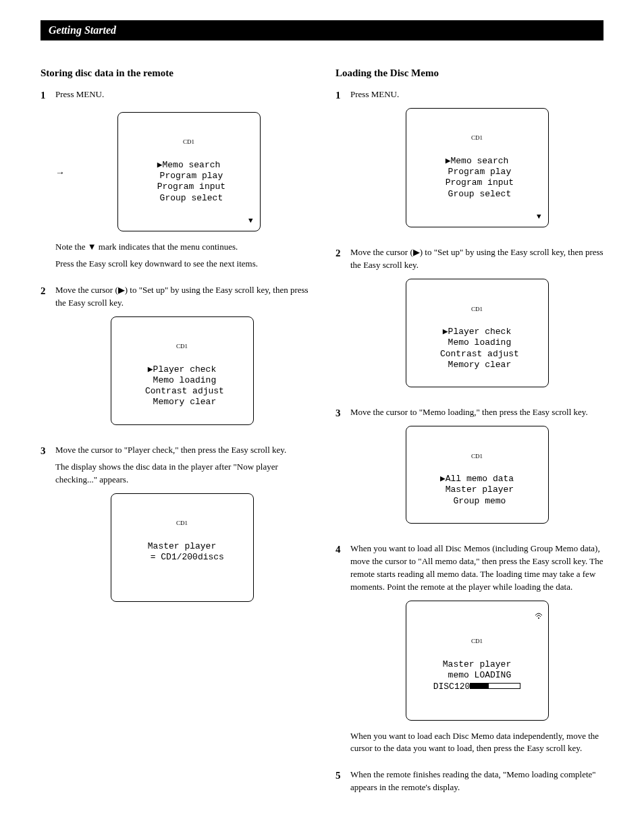  What do you see at coordinates (477, 781) in the screenshot?
I see `step-text: When the remote finishes reading the dat…` at bounding box center [477, 781].